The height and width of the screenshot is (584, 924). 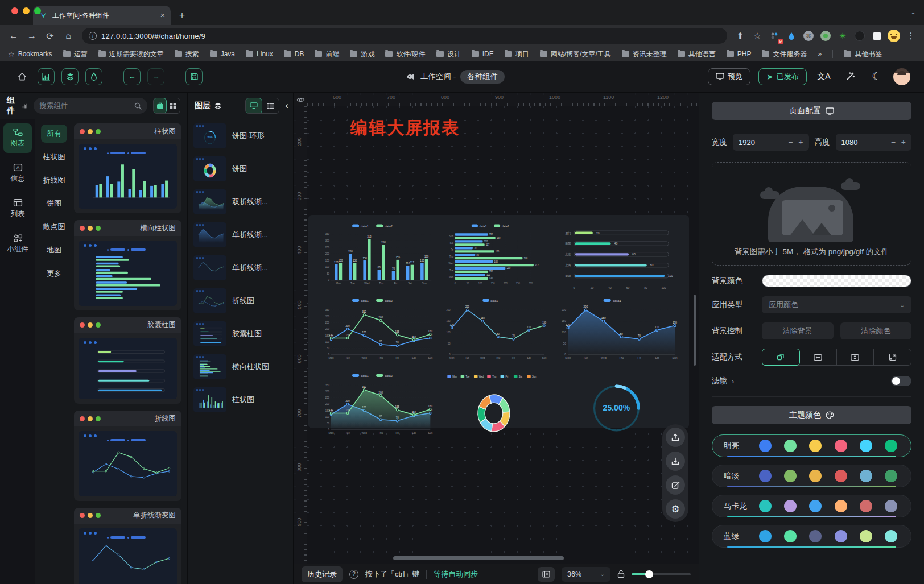 What do you see at coordinates (294, 55) in the screenshot?
I see `bookmark-item: DB` at bounding box center [294, 55].